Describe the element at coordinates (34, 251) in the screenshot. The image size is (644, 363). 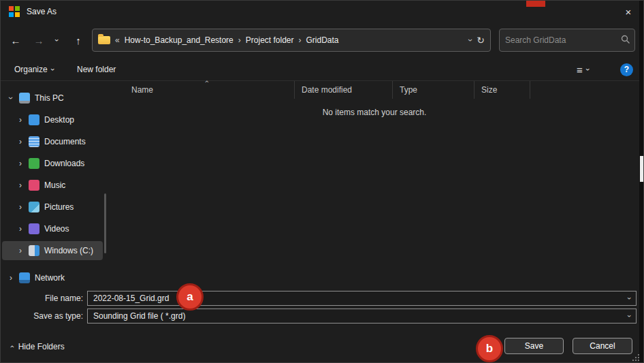
I see `windows-drive-icon` at that location.